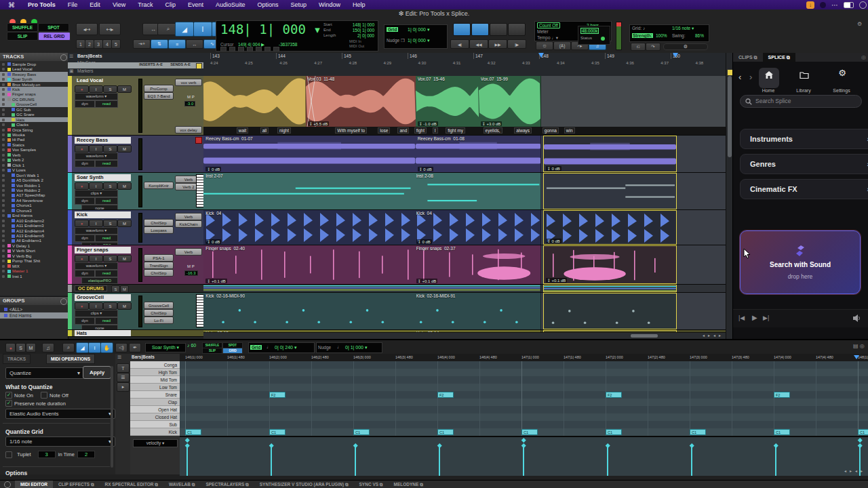  I want to click on tab-midi-operations: MIDI OPERATIONS, so click(71, 359).